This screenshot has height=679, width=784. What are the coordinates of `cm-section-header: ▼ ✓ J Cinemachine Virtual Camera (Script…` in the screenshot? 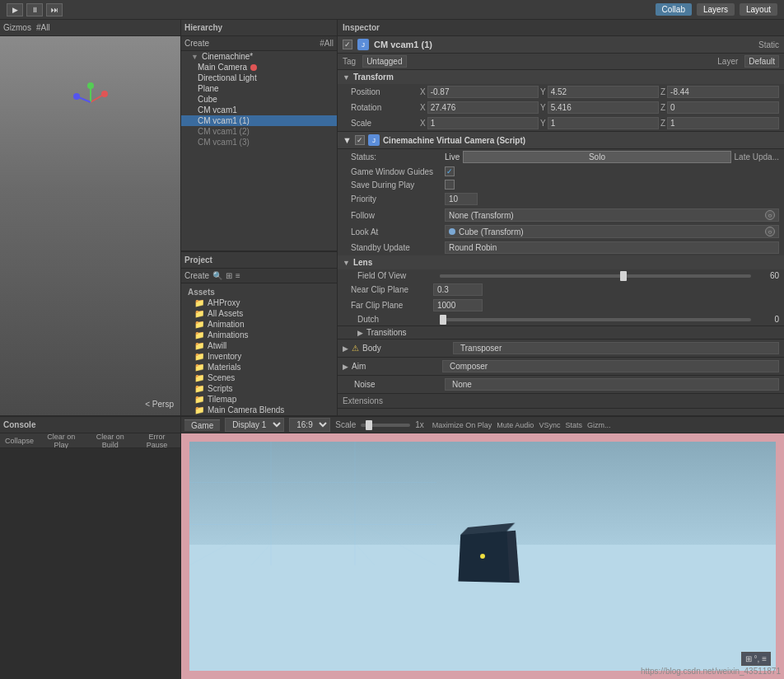 It's located at (561, 140).